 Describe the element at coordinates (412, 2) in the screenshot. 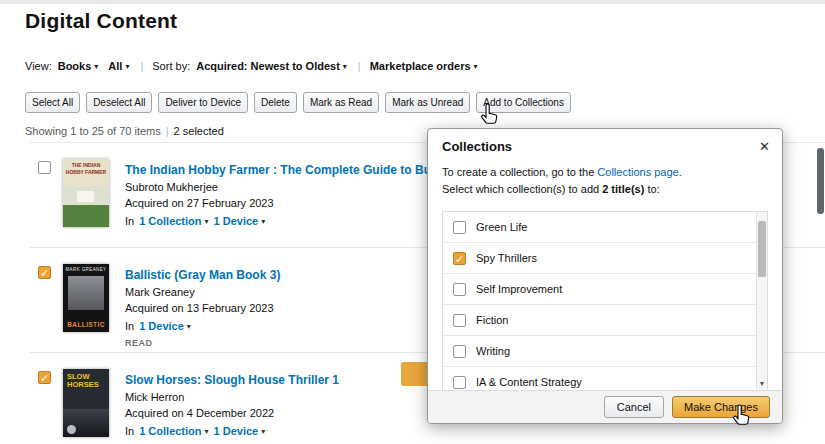

I see `page-top-edge` at that location.